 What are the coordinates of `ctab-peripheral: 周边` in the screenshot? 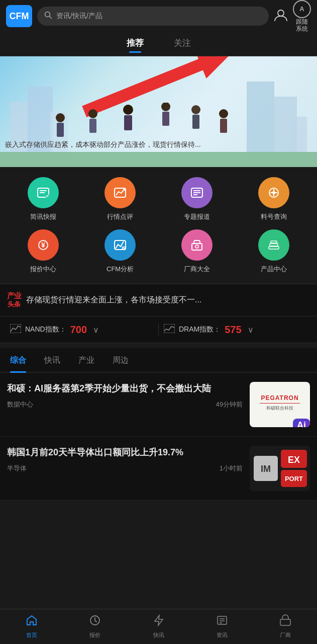 It's located at (121, 363).